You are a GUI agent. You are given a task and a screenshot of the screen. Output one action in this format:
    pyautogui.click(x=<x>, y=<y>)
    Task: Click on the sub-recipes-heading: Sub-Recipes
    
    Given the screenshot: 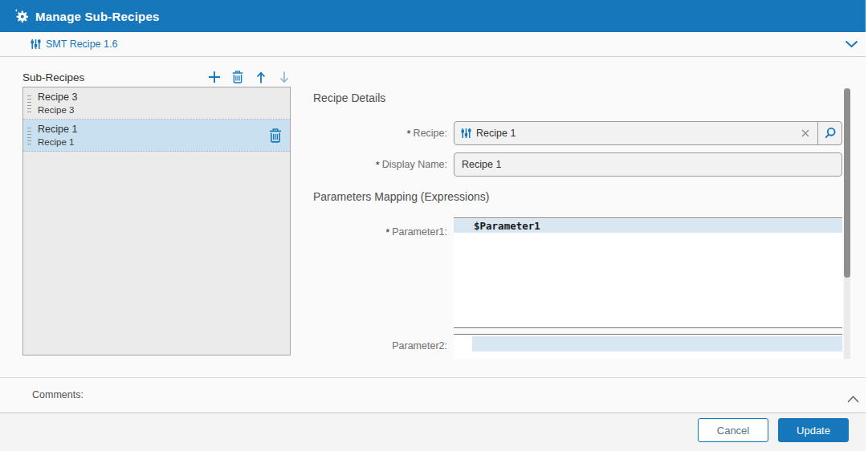 What is the action you would take?
    pyautogui.click(x=110, y=77)
    